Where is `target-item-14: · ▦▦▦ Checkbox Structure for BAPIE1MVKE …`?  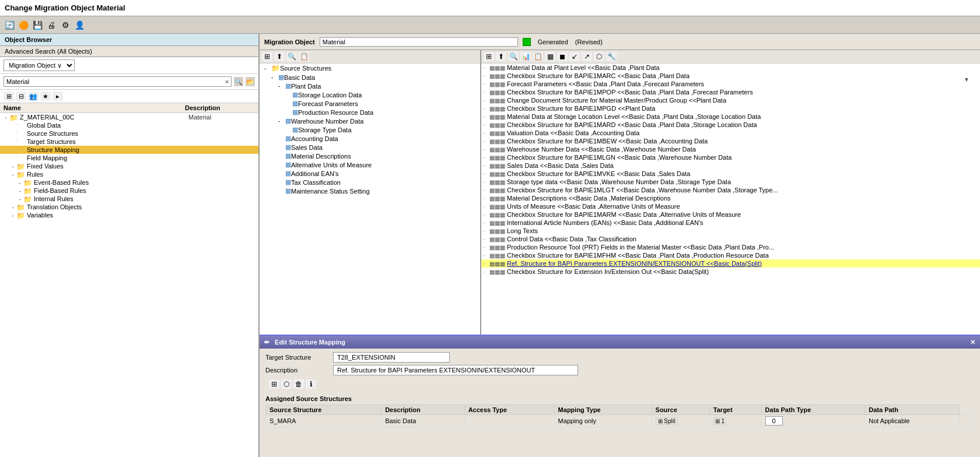 target-item-14: · ▦▦▦ Checkbox Structure for BAPIE1MVKE … is located at coordinates (730, 174).